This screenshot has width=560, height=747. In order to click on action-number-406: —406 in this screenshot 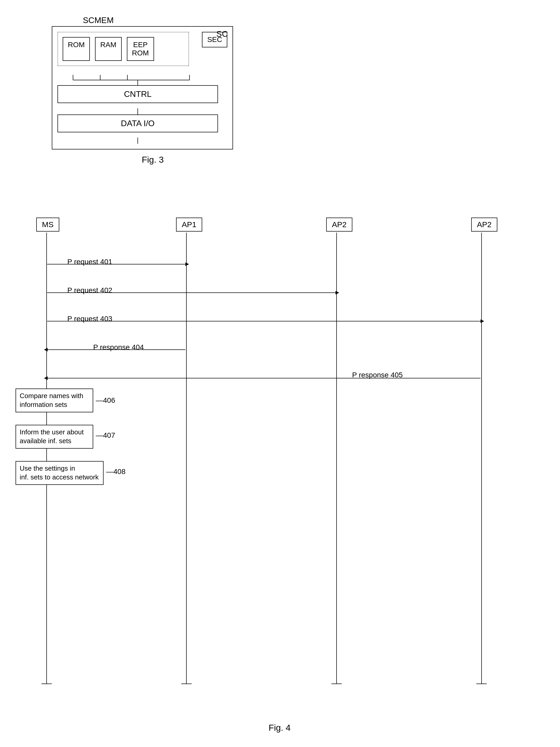, I will do `click(105, 401)`.